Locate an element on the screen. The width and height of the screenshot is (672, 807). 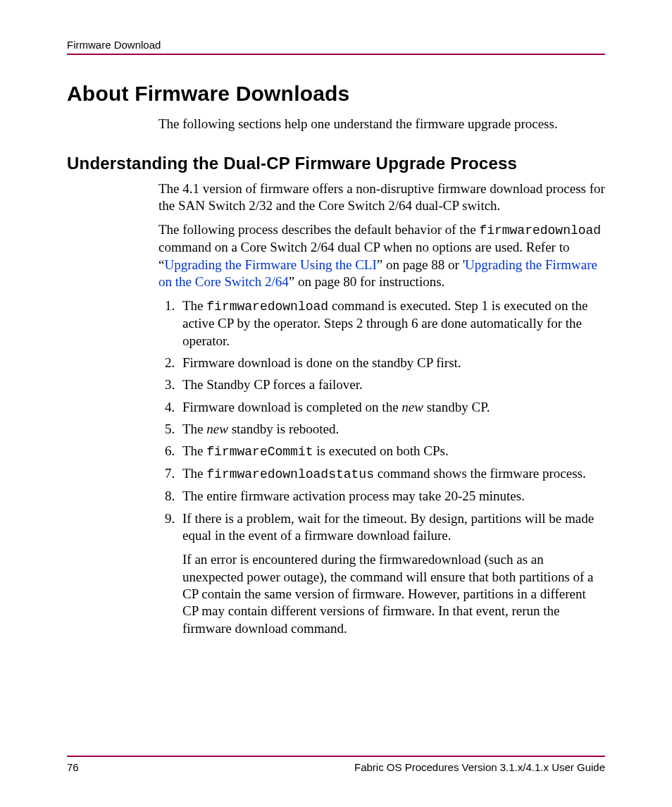
text: The following process describes the defa… is located at coordinates (318, 230).